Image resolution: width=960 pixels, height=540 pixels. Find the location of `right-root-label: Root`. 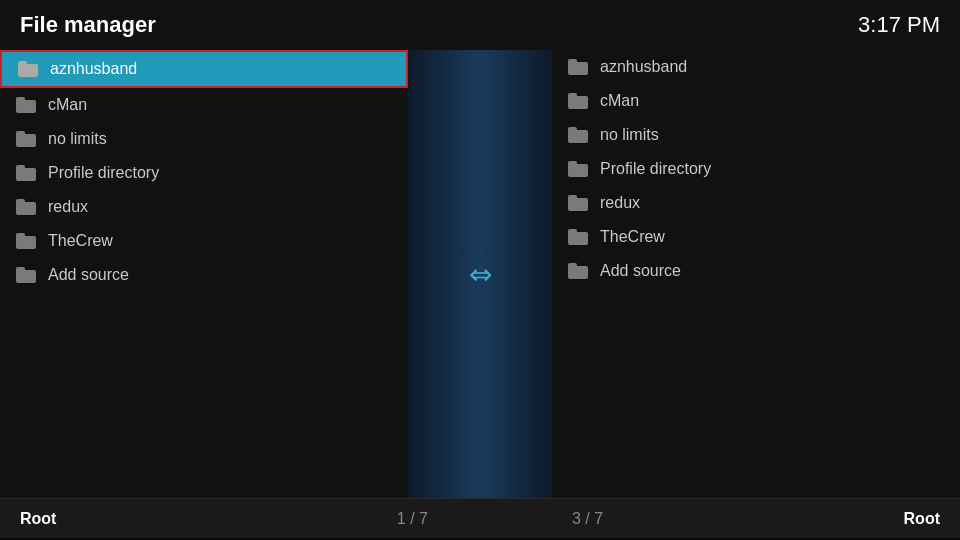

right-root-label: Root is located at coordinates (922, 519).